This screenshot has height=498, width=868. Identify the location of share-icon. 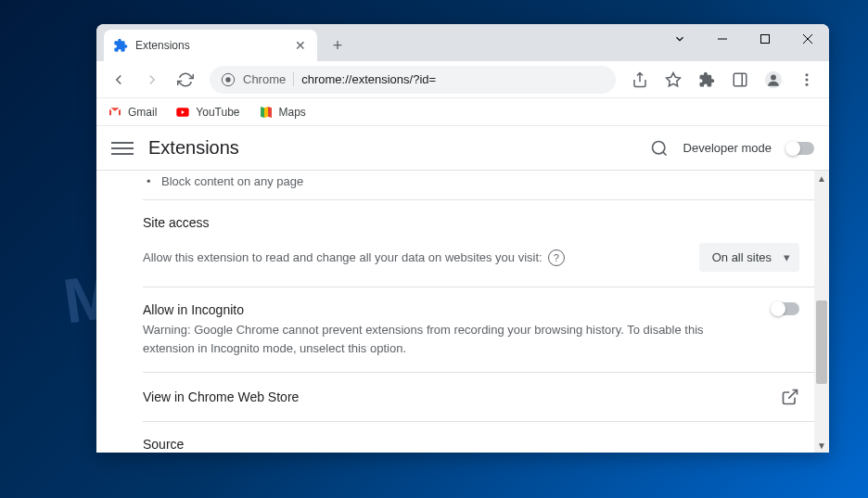
(640, 80).